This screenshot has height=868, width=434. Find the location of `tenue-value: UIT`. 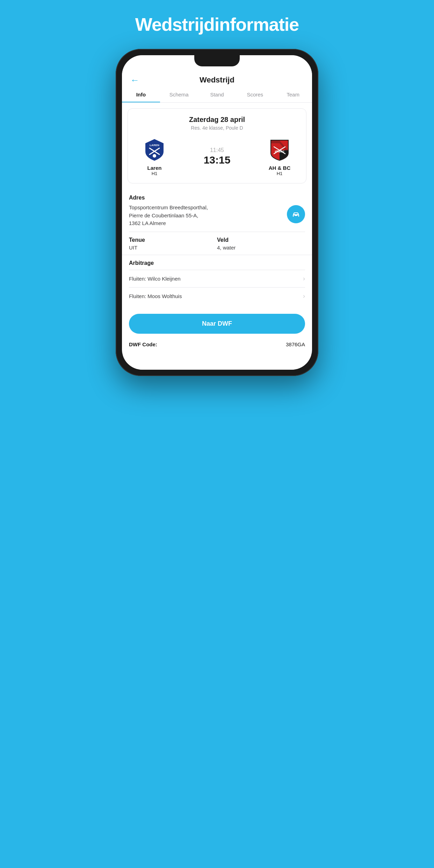

tenue-value: UIT is located at coordinates (173, 247).